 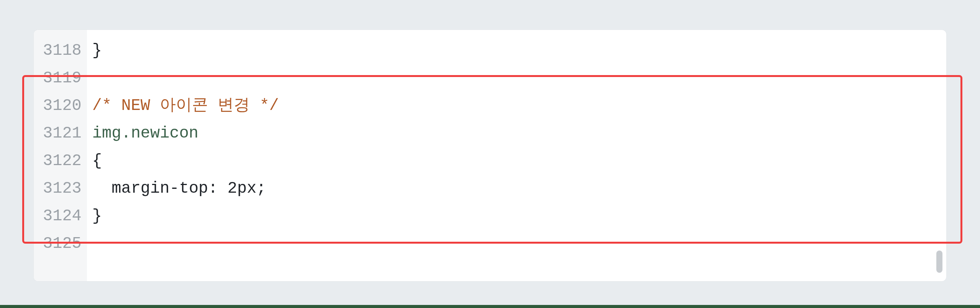 What do you see at coordinates (519, 106) in the screenshot?
I see `code-line: /* NEW 아이콘 변경 */` at bounding box center [519, 106].